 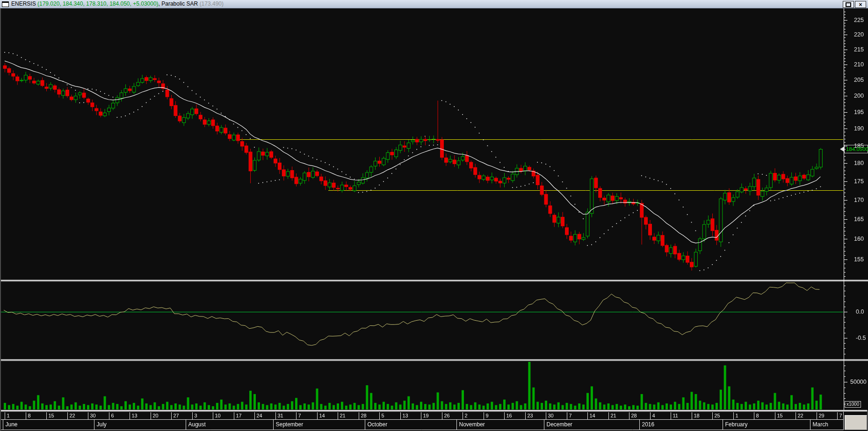 What do you see at coordinates (848, 5) in the screenshot?
I see `restore-icon` at bounding box center [848, 5].